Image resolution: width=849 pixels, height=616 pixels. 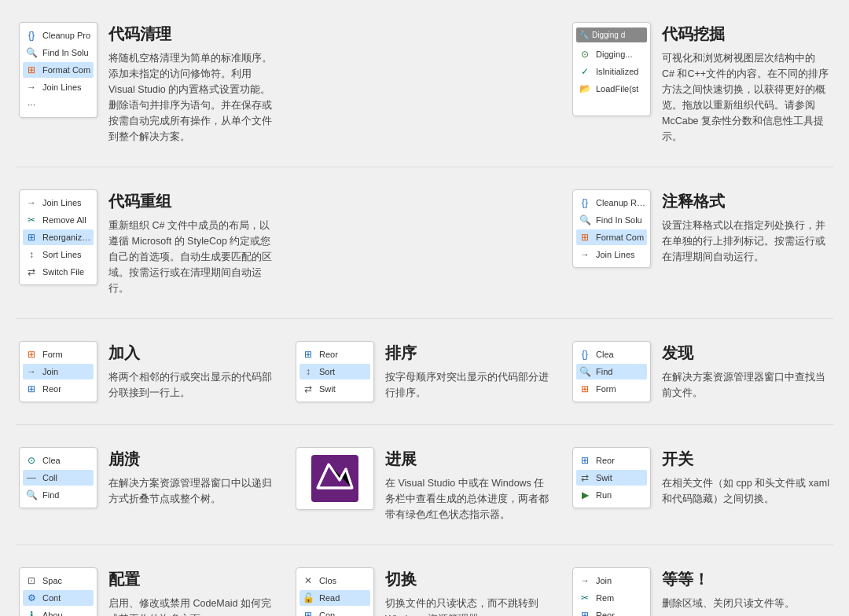 What do you see at coordinates (612, 389) in the screenshot?
I see `icon-row-find3: ⊞ Form` at bounding box center [612, 389].